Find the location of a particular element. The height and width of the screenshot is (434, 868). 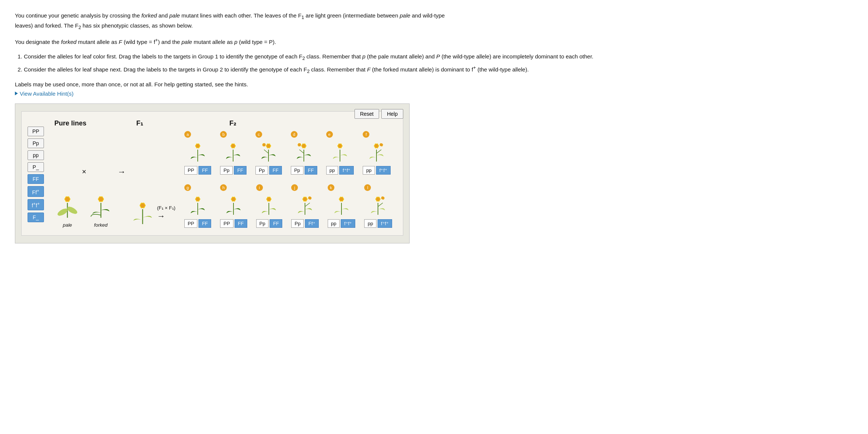

f2-plant-i: i is located at coordinates (270, 206).